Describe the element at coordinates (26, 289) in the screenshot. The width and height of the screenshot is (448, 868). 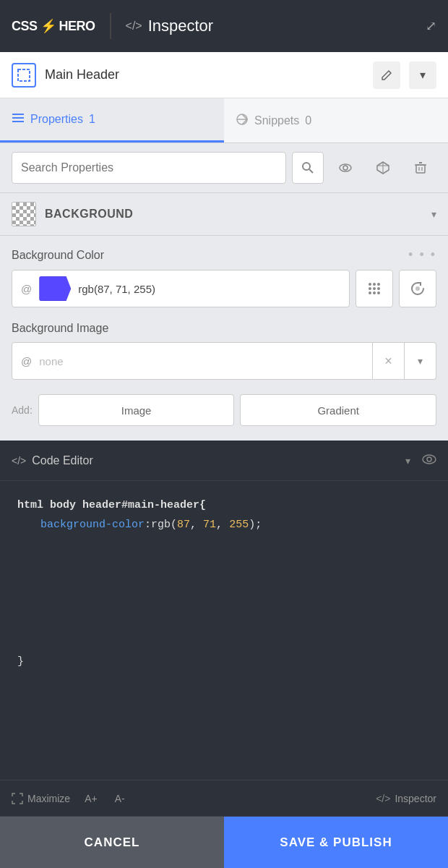
I see `color-at-symbol: @` at that location.